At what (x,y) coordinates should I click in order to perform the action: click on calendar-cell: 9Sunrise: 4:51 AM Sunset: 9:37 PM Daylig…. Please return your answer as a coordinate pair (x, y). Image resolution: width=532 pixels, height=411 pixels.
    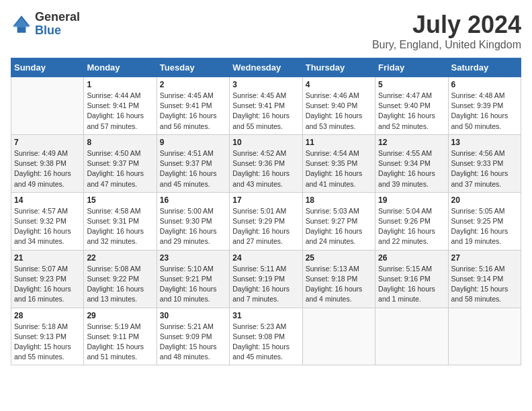
    Looking at the image, I should click on (193, 163).